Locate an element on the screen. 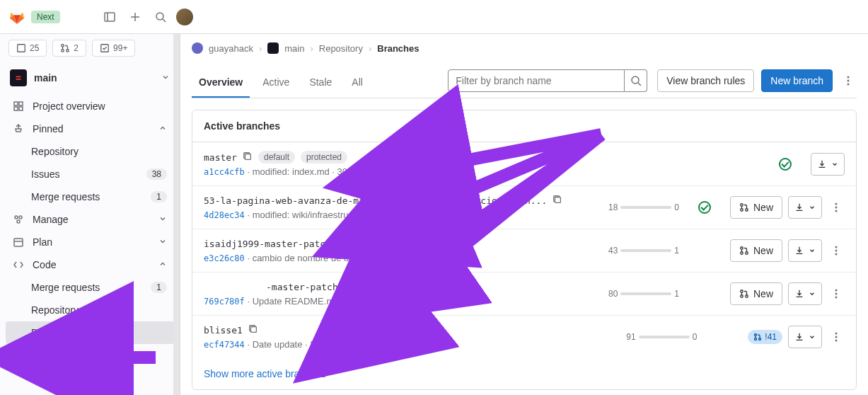 Image resolution: width=868 pixels, height=395 pixels. filter-input is located at coordinates (536, 81).